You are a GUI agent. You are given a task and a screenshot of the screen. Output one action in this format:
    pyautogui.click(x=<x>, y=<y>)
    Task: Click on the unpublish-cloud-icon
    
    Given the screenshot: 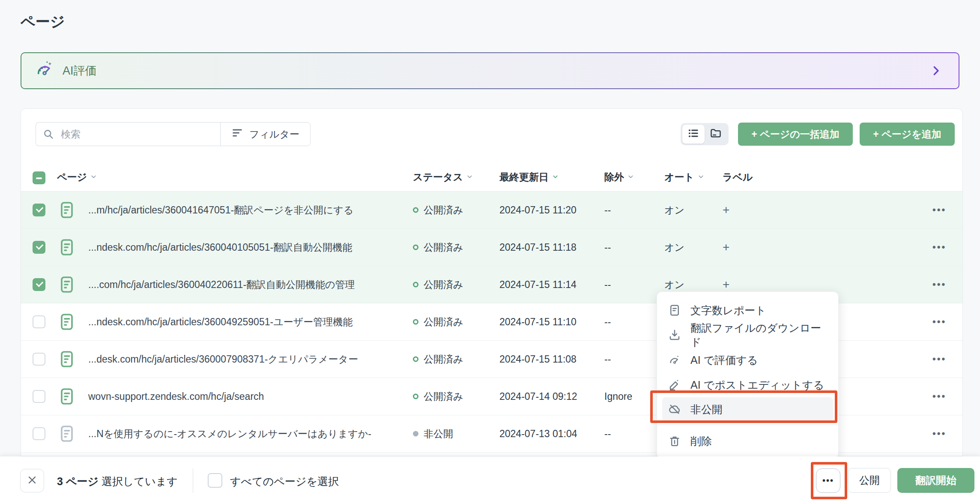 What is the action you would take?
    pyautogui.click(x=675, y=409)
    